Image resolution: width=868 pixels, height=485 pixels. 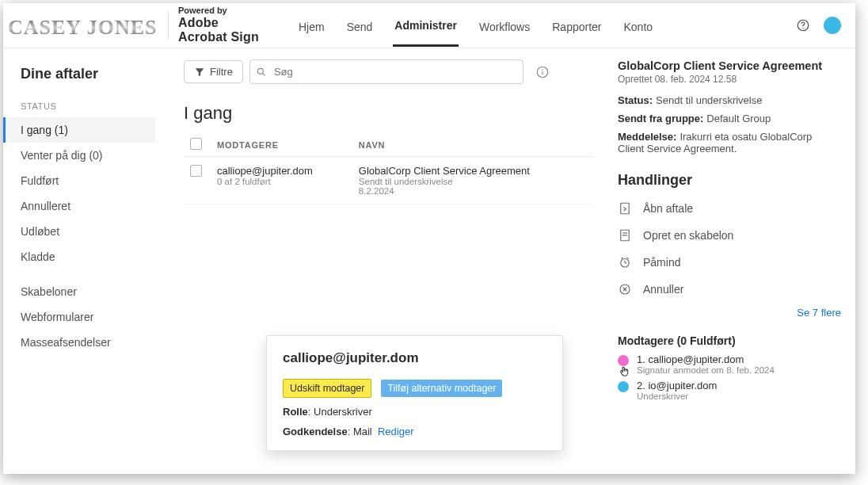 I want to click on status-v: Sendt til underskrivelse, so click(x=709, y=100).